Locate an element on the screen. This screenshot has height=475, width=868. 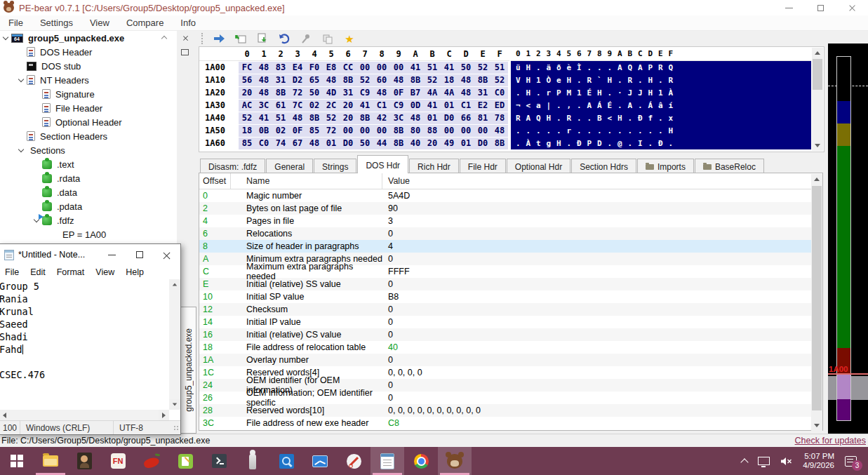
taskbar-chrome-icon is located at coordinates (421, 461).